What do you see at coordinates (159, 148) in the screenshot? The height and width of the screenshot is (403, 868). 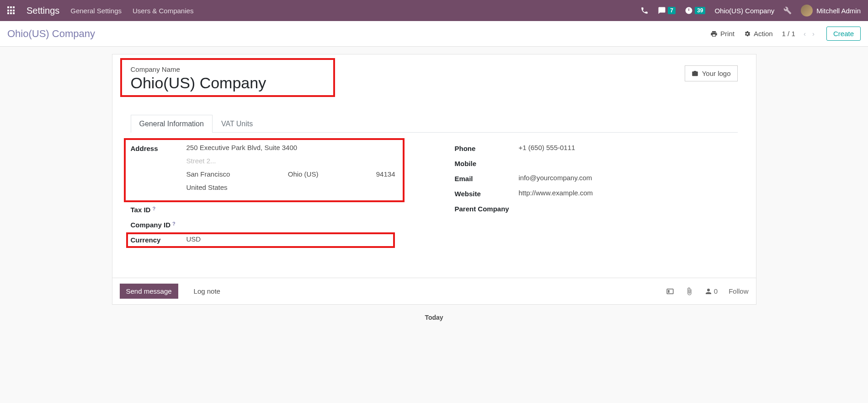 I see `address-label: Address` at bounding box center [159, 148].